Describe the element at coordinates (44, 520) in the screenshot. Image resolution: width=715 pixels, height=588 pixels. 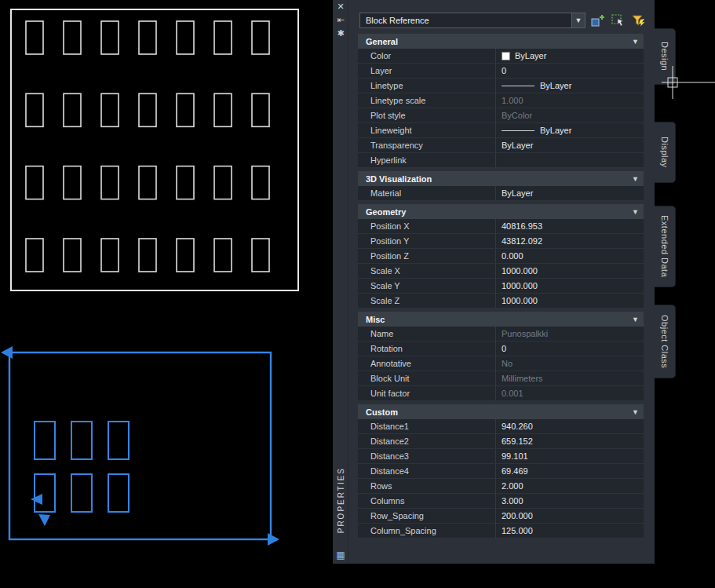
I see `array-grip-arrow-row` at that location.